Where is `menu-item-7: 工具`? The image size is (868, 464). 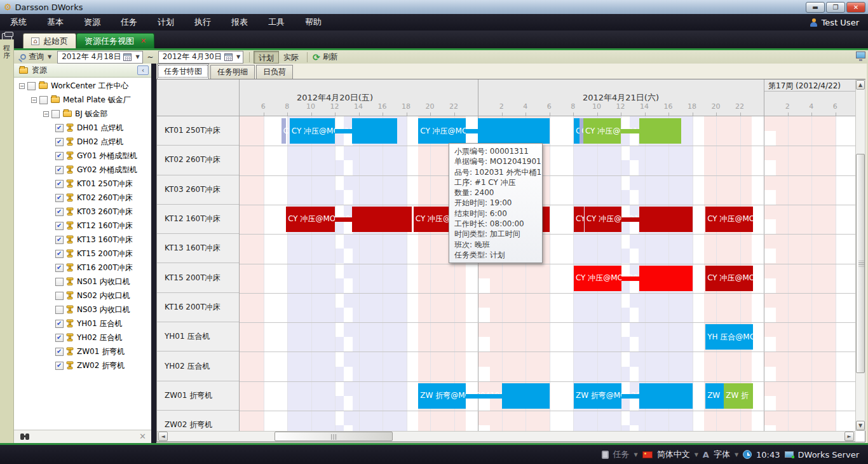
menu-item-7: 工具 is located at coordinates (276, 22).